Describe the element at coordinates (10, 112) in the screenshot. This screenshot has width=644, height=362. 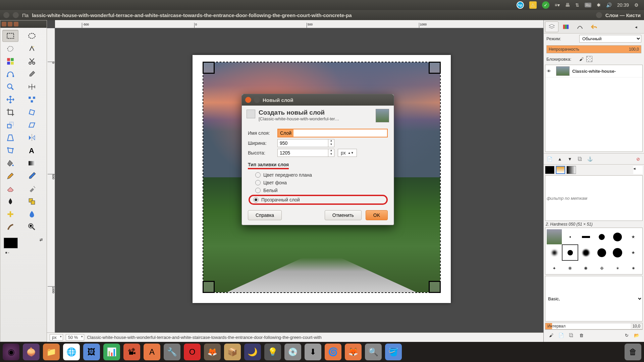
I see `tool-crop` at that location.